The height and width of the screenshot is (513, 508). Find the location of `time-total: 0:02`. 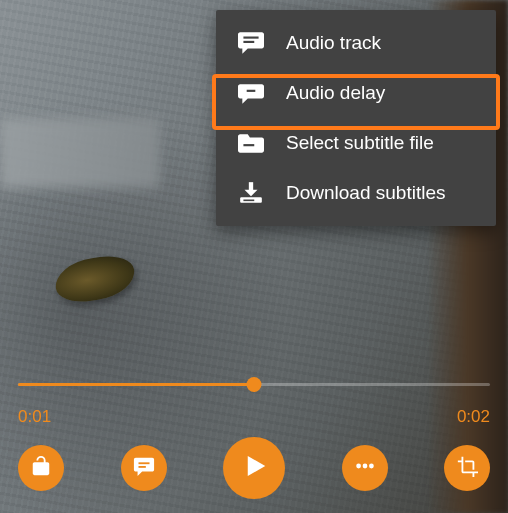

time-total: 0:02 is located at coordinates (474, 417).